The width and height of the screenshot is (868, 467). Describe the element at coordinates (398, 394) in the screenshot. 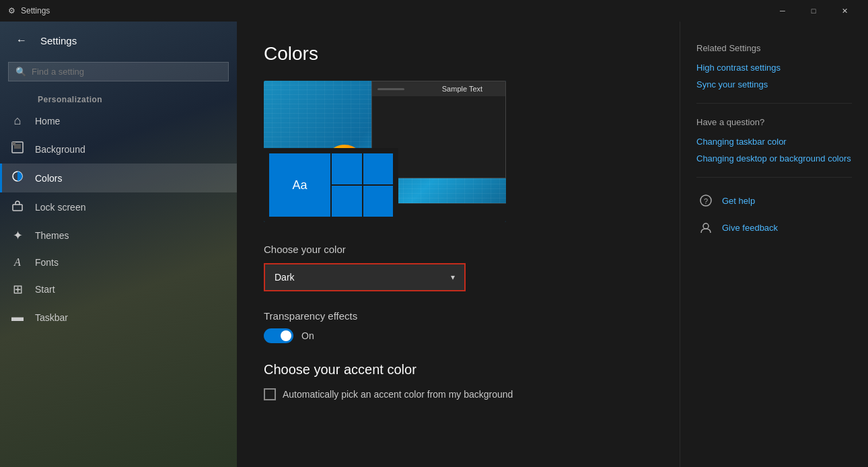

I see `auto-pick-label: Automatically pick an accent color from …` at that location.